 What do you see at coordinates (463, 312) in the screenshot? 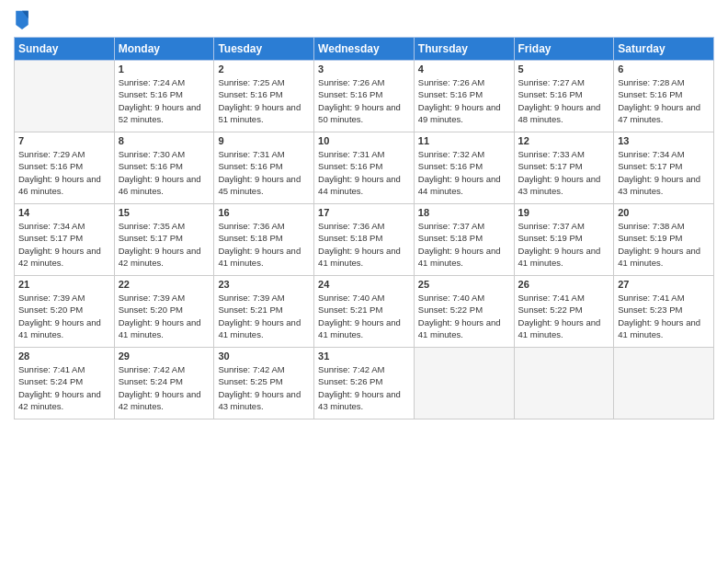
I see `calendar-cell: 25Sunrise: 7:40 AMSunset: 5:22 PMDayligh…` at bounding box center [463, 312].